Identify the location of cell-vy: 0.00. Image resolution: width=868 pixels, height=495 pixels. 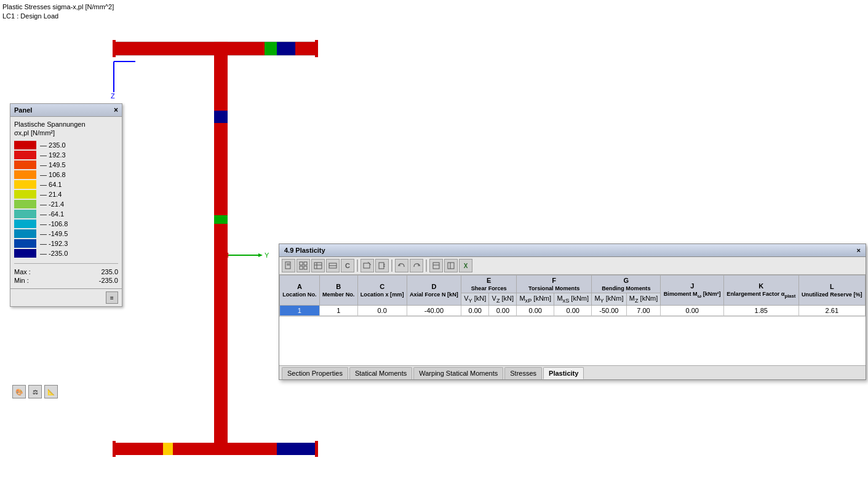
(475, 311).